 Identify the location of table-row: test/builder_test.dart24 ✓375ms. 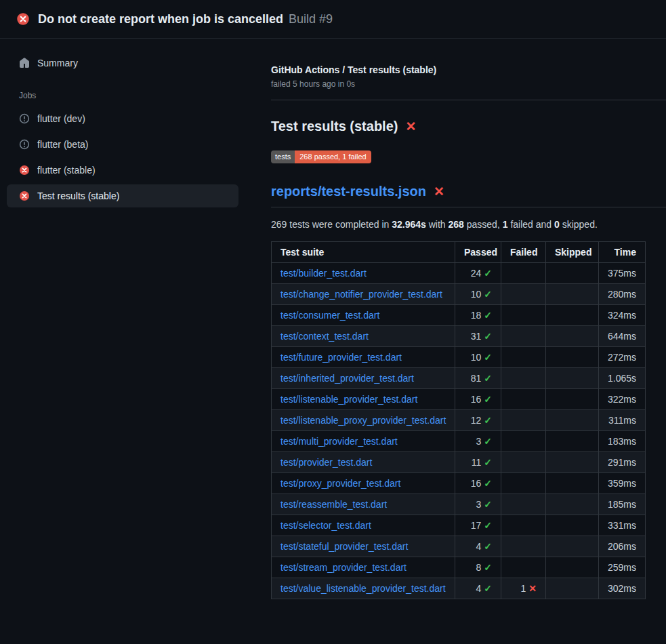
(459, 274).